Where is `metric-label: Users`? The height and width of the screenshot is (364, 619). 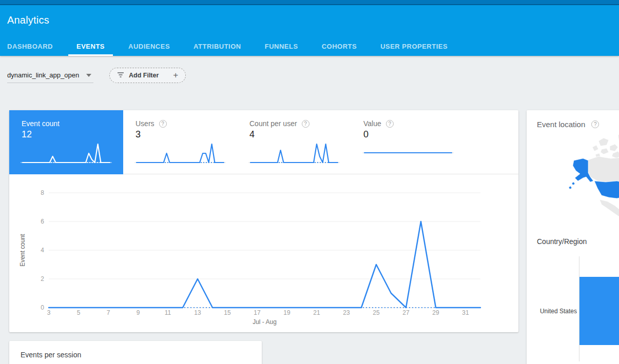
metric-label: Users is located at coordinates (145, 124).